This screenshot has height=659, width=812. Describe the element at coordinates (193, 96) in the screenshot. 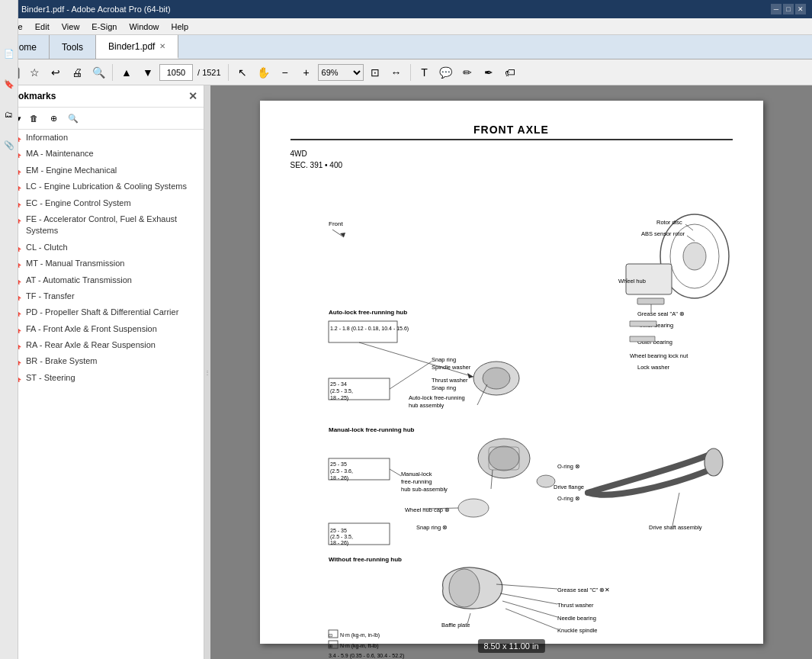

I see `sidebar-close-icon: ✕` at that location.